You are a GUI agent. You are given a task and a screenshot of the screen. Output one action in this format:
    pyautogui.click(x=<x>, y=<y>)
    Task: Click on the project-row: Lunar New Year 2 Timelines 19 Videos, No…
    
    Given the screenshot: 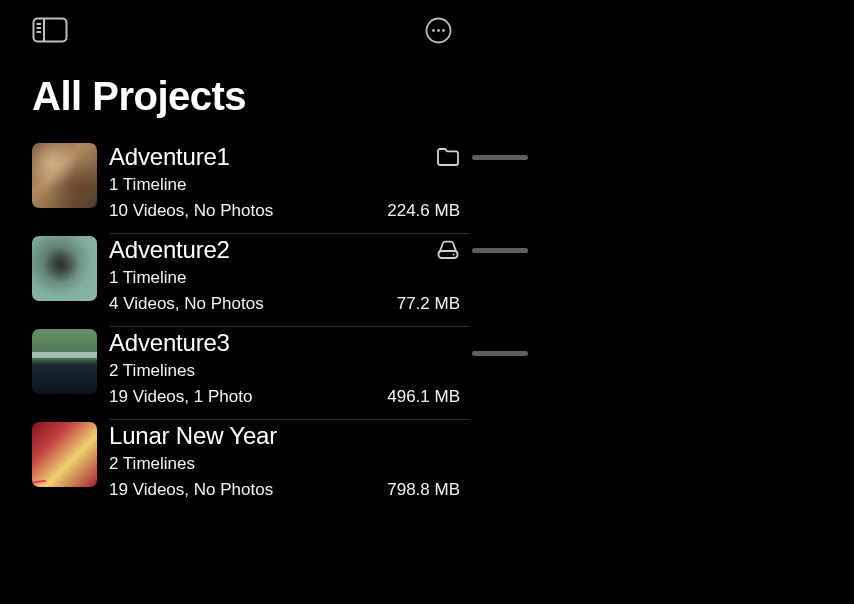 What is the action you would take?
    pyautogui.click(x=235, y=466)
    